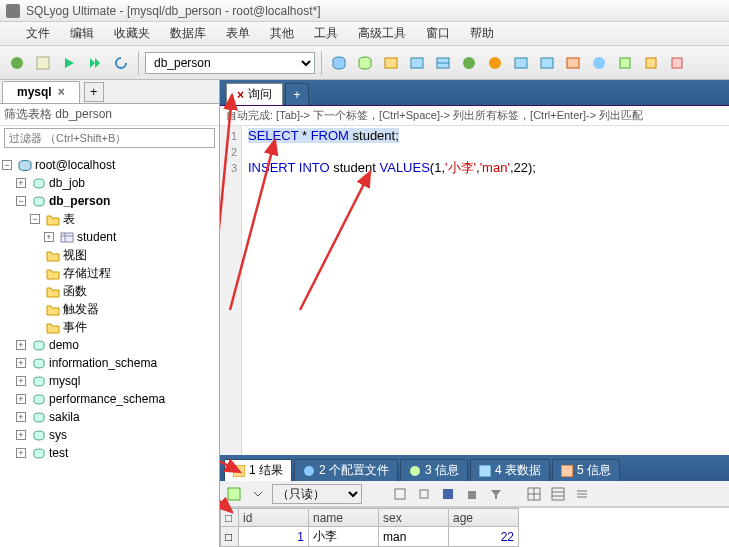 This screenshot has width=729, height=547. What do you see at coordinates (188, 34) in the screenshot?
I see `menu-database: 数据库` at bounding box center [188, 34].